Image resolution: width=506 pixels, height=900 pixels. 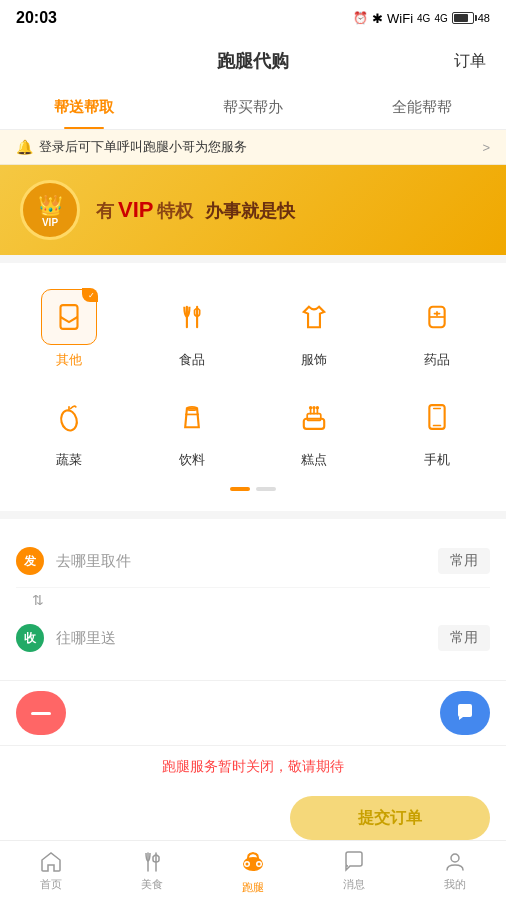 I want to click on to-row: 收 往哪里送 常用, so click(x=253, y=638).